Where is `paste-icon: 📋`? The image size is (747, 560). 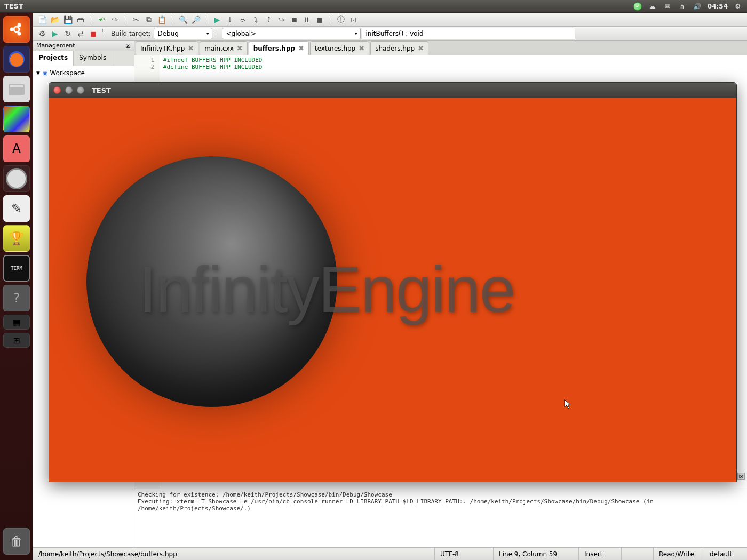 paste-icon: 📋 is located at coordinates (162, 20).